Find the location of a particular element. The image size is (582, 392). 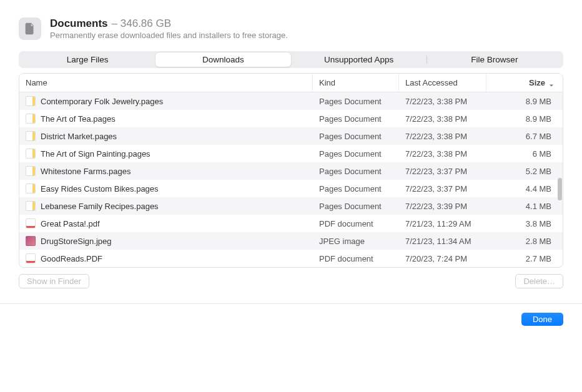

file-name: Lebanese Family Recipes.pages is located at coordinates (100, 206).